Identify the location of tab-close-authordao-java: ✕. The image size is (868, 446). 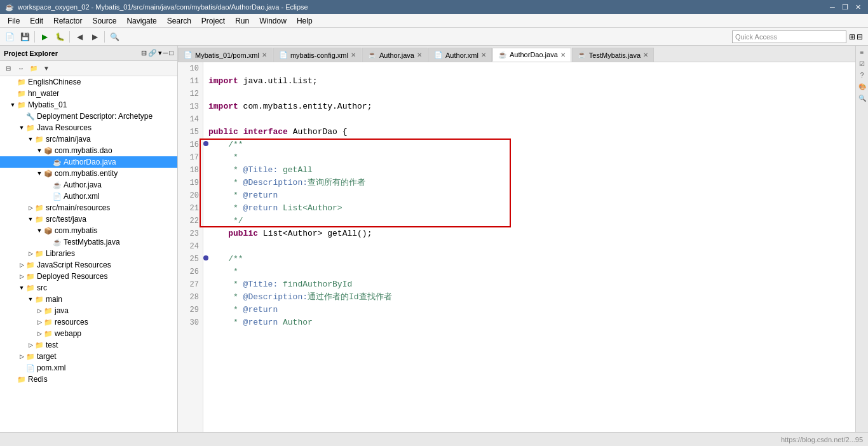
(563, 55).